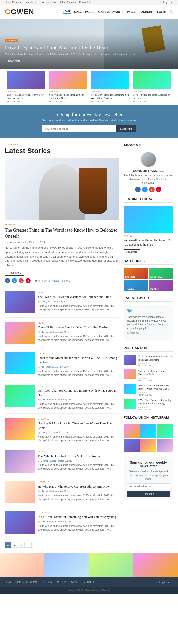  Describe the element at coordinates (8, 545) in the screenshot. I see `page-btn-1: 1` at that location.